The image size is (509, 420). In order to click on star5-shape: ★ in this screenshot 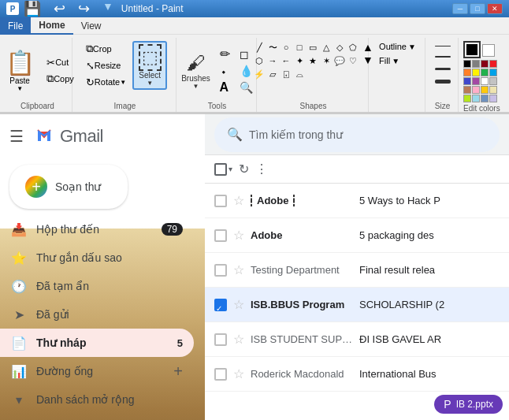, I will do `click(313, 61)`.